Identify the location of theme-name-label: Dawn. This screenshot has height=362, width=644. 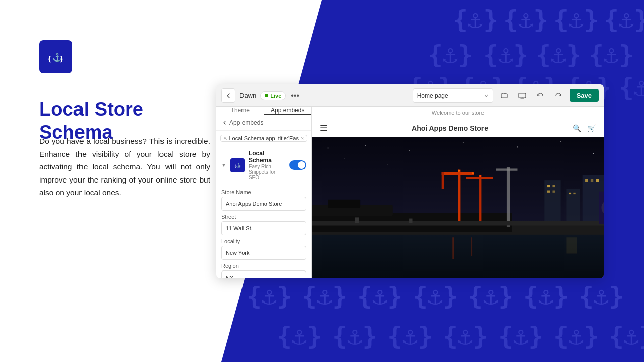
(248, 96).